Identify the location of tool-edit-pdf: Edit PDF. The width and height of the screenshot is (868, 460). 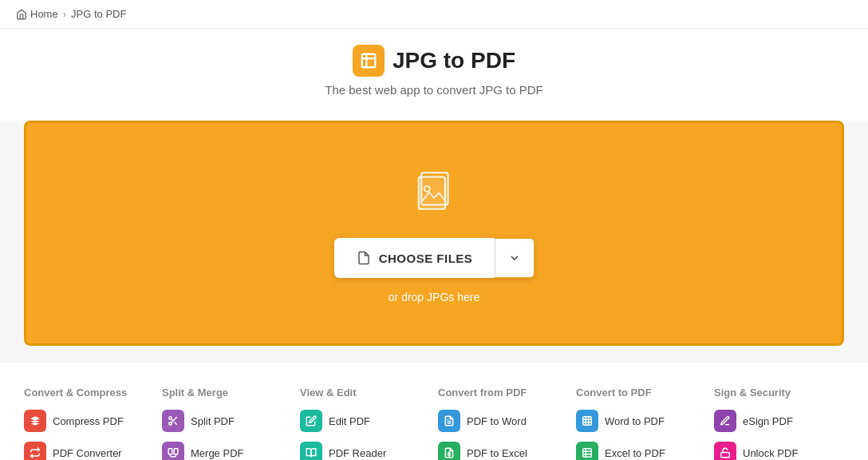
(365, 421).